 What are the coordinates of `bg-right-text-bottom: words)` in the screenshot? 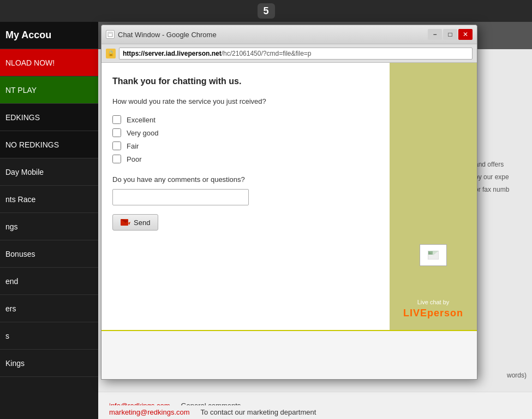 It's located at (517, 375).